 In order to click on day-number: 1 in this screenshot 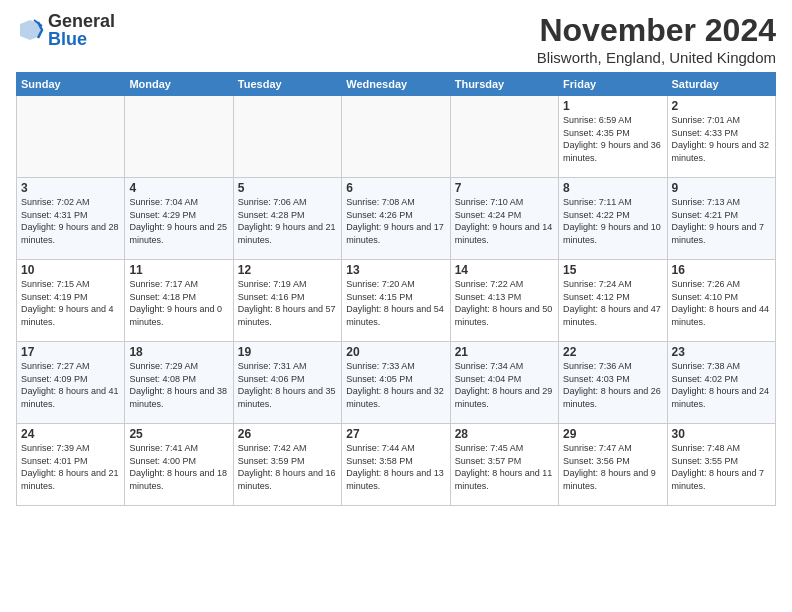, I will do `click(612, 106)`.